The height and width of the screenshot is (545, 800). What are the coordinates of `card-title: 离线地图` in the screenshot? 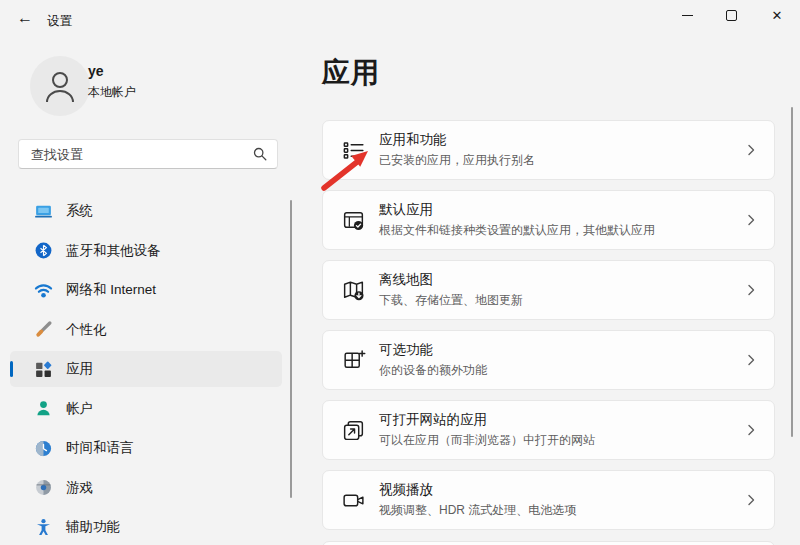 It's located at (558, 280).